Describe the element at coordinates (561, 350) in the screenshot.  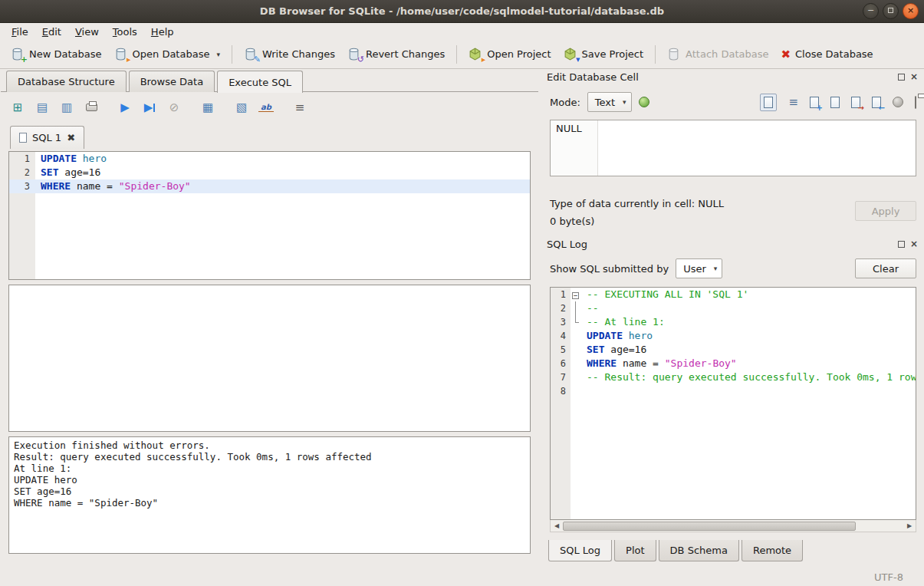
I see `line-number: 5` at that location.